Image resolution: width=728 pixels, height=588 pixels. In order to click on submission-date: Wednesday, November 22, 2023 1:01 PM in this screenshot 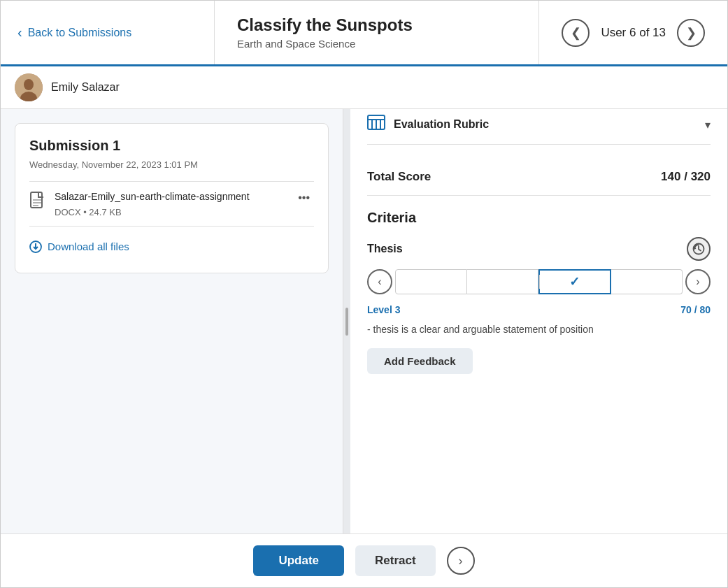, I will do `click(172, 165)`.